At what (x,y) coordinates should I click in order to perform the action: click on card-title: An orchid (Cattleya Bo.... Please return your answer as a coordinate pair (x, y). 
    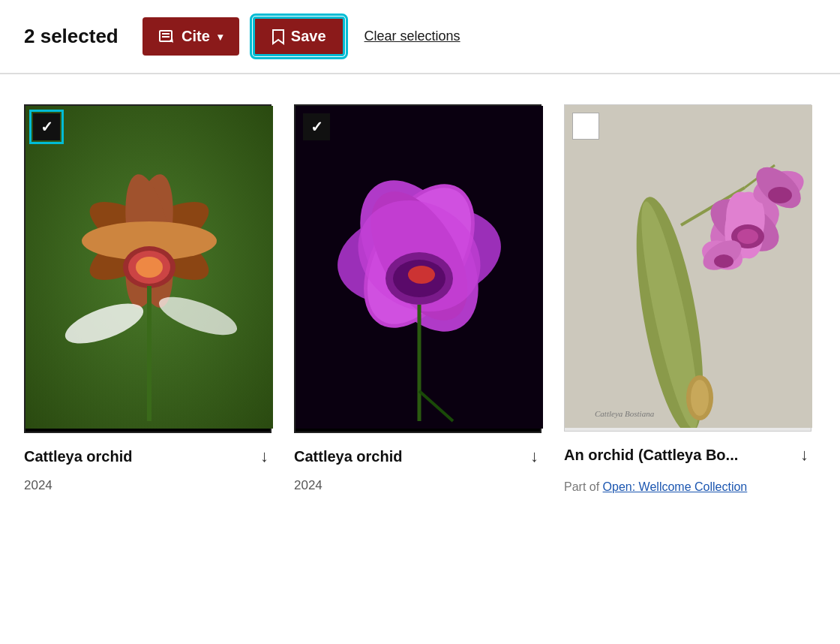
    Looking at the image, I should click on (651, 455).